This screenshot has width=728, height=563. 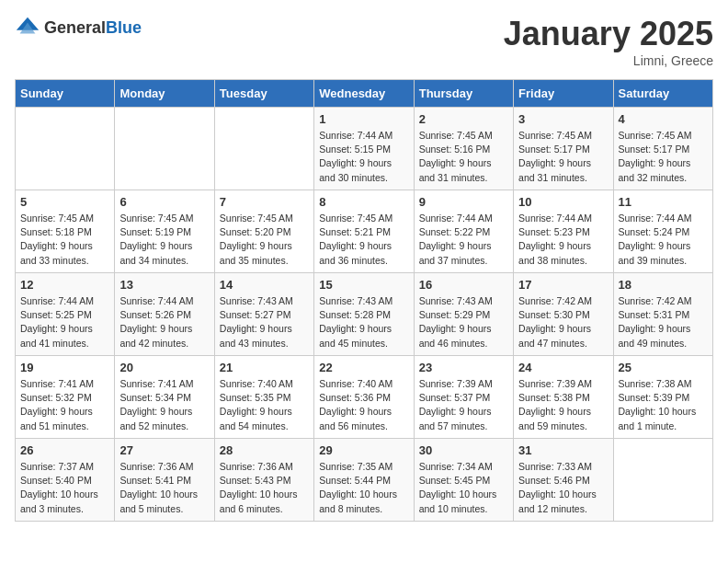 What do you see at coordinates (463, 94) in the screenshot?
I see `header-cell-thursday: Thursday` at bounding box center [463, 94].